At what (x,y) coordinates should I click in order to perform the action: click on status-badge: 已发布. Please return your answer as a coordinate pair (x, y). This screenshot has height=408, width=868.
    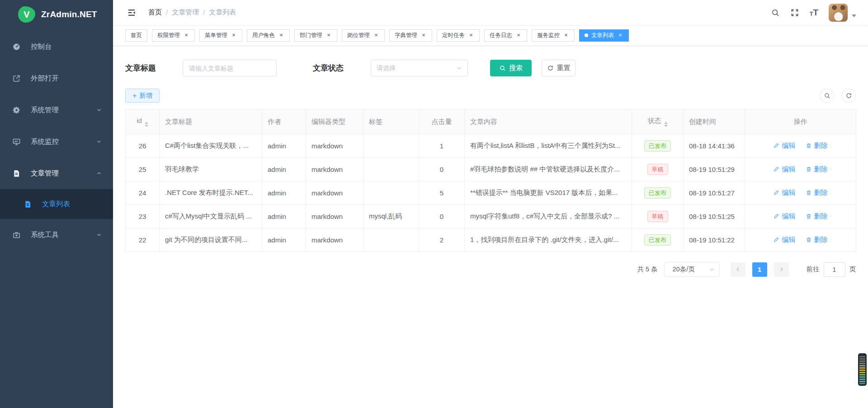
    Looking at the image, I should click on (657, 193).